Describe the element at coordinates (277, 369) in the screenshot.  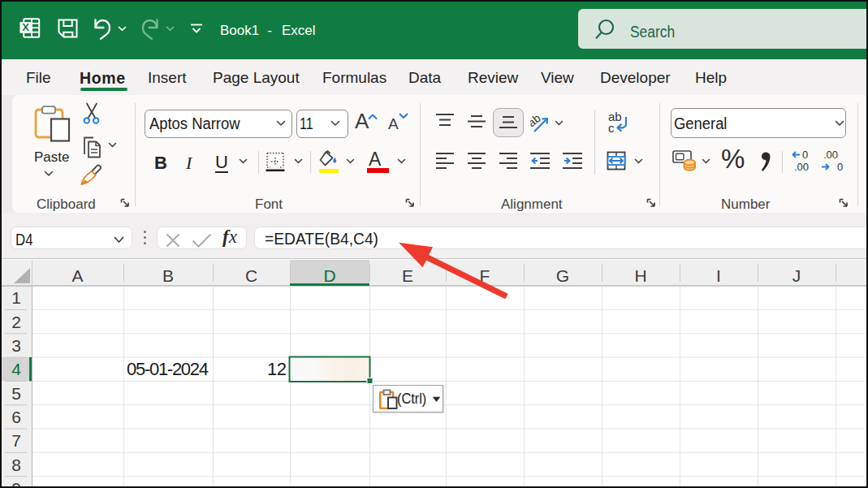
I see `svg-text: 12` at that location.